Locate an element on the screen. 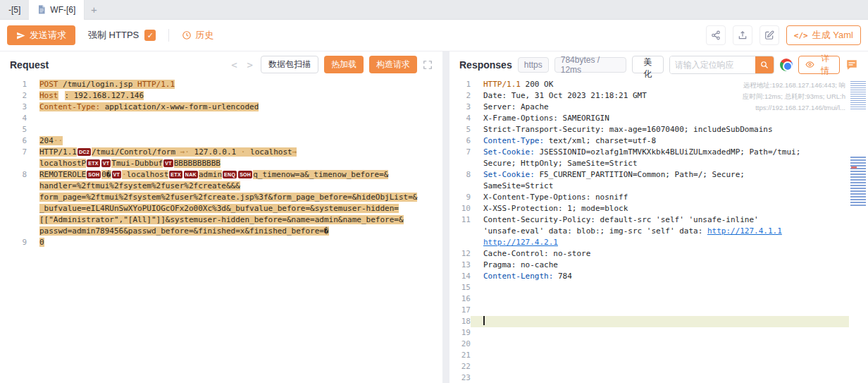 The image size is (868, 383). editor-row: 22 is located at coordinates (659, 367).